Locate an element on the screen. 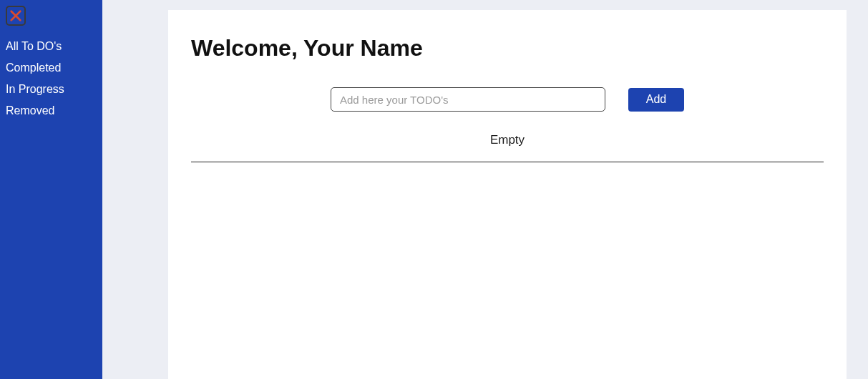 The height and width of the screenshot is (379, 868). empty-state-label: Empty is located at coordinates (507, 140).